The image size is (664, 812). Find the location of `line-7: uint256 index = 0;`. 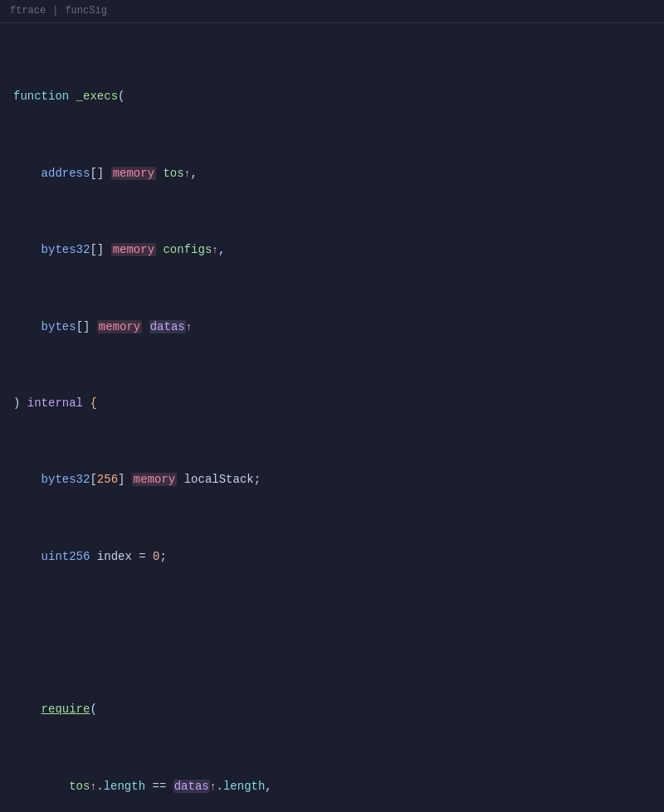

line-7: uint256 index = 0; is located at coordinates (332, 557).